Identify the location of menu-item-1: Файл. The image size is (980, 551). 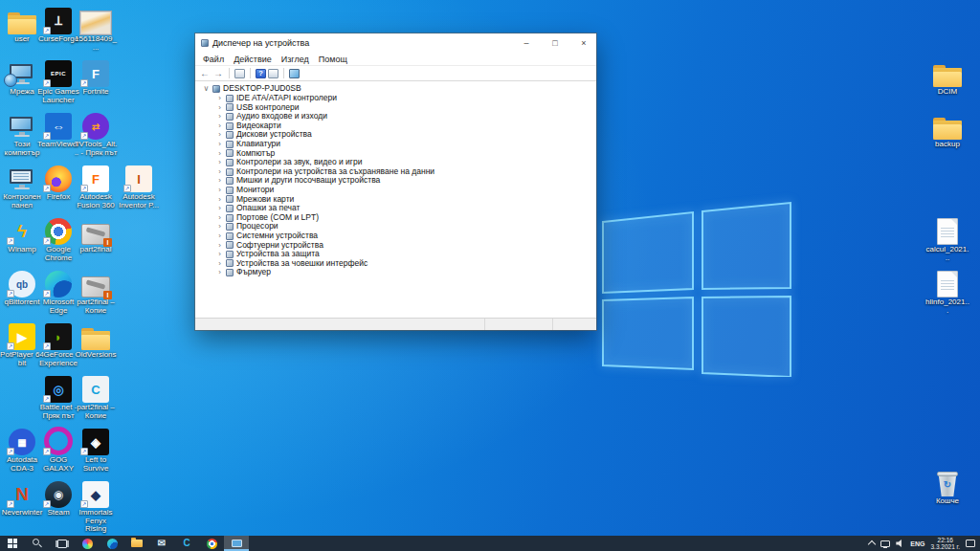
(213, 59).